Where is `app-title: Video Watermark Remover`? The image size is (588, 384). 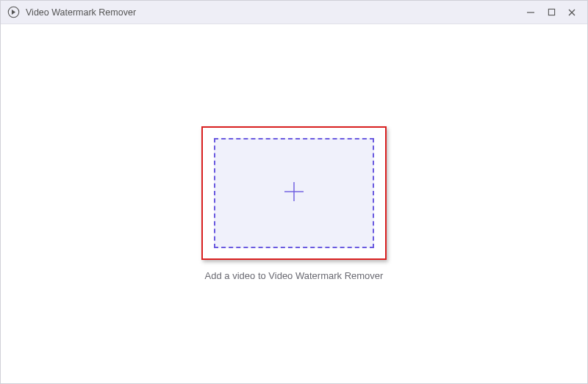
app-title: Video Watermark Remover is located at coordinates (276, 12).